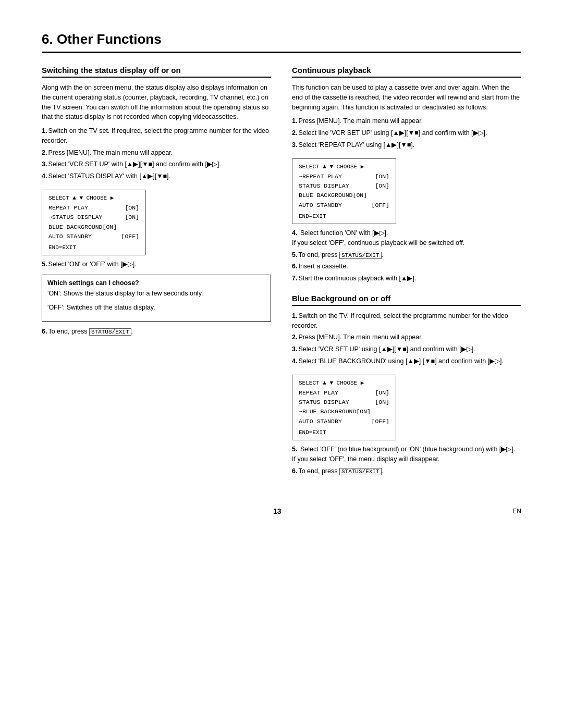 This screenshot has height=728, width=563. What do you see at coordinates (94, 208) in the screenshot?
I see `menu-item-repeat: REPEAT PLAY[ON]` at bounding box center [94, 208].